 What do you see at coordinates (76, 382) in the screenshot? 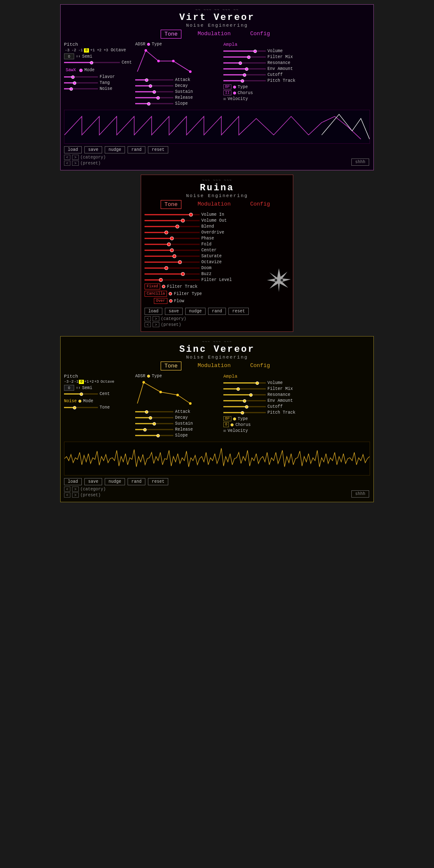
I see `sinc-oct-n1: -1` at bounding box center [76, 382].